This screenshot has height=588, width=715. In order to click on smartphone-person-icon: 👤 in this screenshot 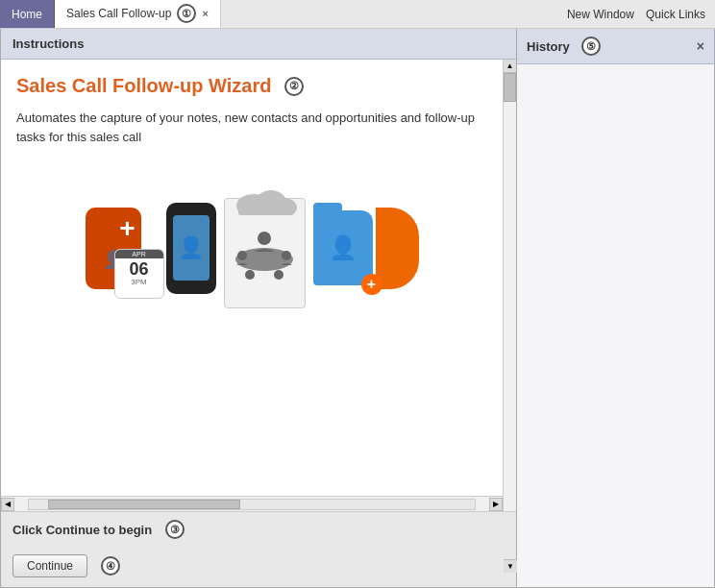, I will do `click(190, 248)`.